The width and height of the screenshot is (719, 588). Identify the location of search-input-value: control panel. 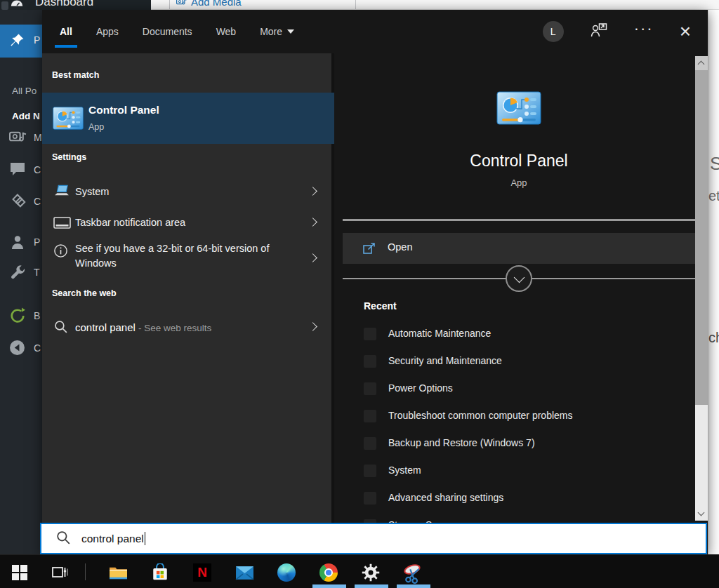
(112, 539).